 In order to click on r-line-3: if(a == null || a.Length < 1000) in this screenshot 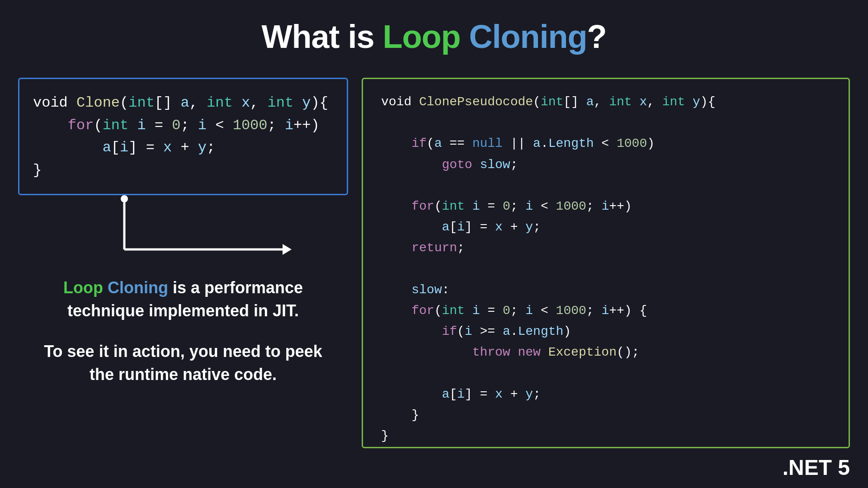, I will do `click(606, 144)`.